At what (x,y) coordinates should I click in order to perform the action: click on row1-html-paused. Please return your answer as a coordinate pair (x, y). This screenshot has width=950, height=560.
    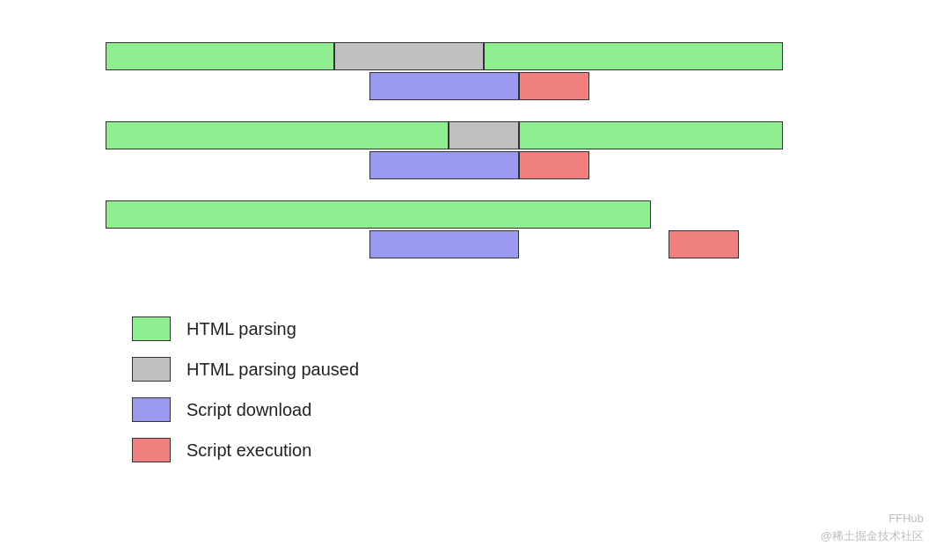
    Looking at the image, I should click on (409, 56).